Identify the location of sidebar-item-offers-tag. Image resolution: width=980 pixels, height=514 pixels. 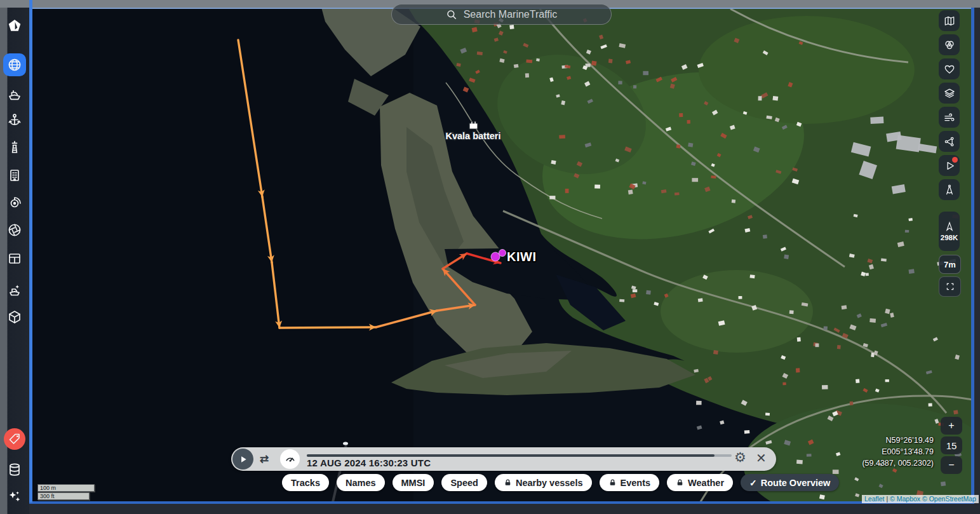
(15, 439).